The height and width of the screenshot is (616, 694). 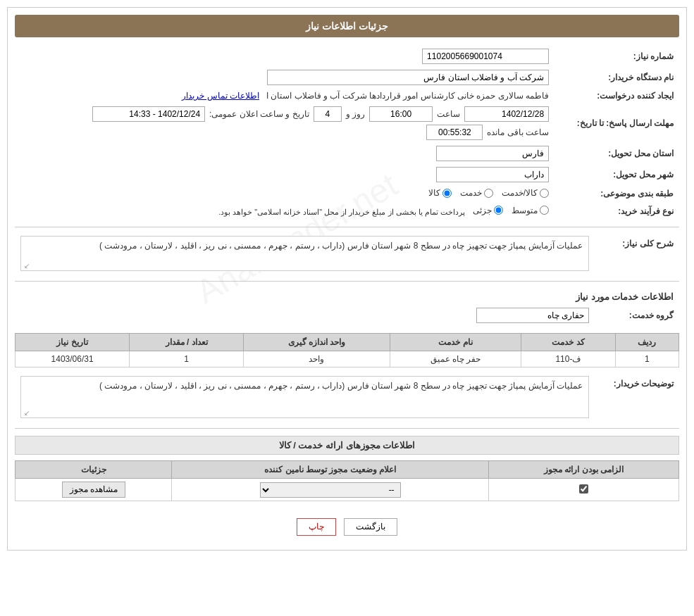 I want to click on col-header-quantity: تعداد / مقدار, so click(x=187, y=342).